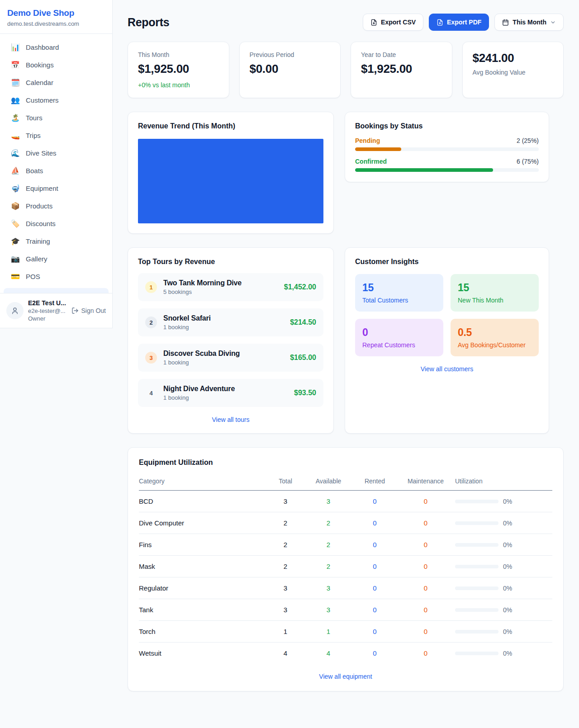  What do you see at coordinates (203, 501) in the screenshot?
I see `cell-category: BCD` at bounding box center [203, 501].